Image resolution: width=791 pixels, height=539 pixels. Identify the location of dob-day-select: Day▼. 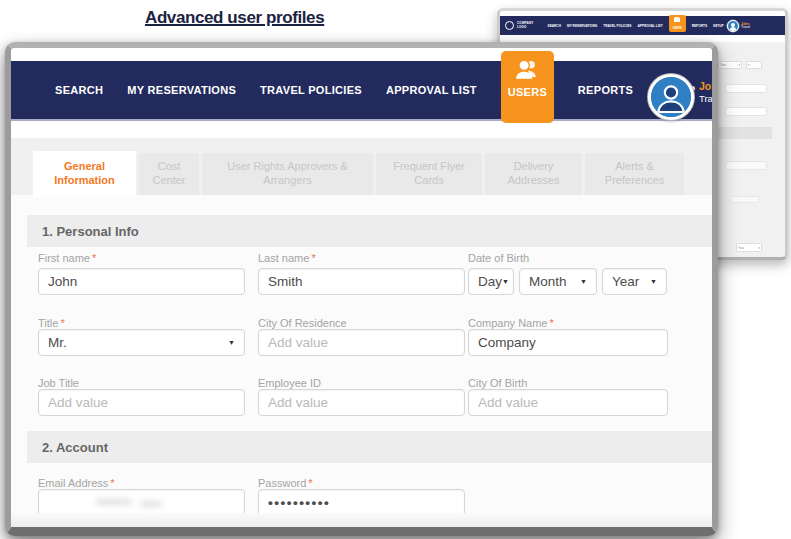
(491, 282).